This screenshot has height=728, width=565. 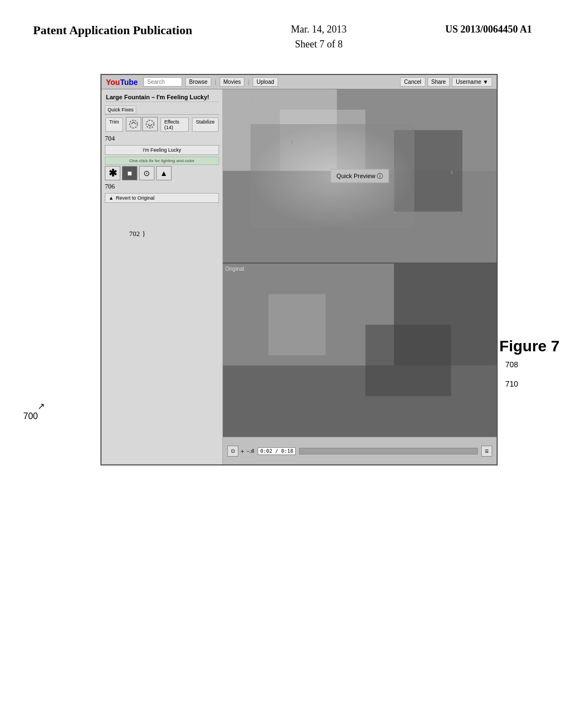 I want to click on logo-tube: Tube, so click(x=129, y=82).